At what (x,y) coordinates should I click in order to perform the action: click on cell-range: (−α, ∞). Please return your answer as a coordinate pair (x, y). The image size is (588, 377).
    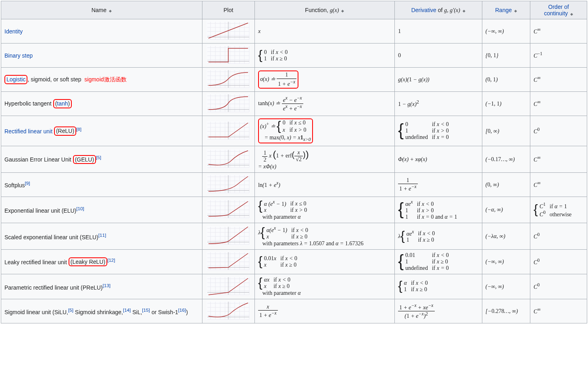
    Looking at the image, I should click on (506, 210).